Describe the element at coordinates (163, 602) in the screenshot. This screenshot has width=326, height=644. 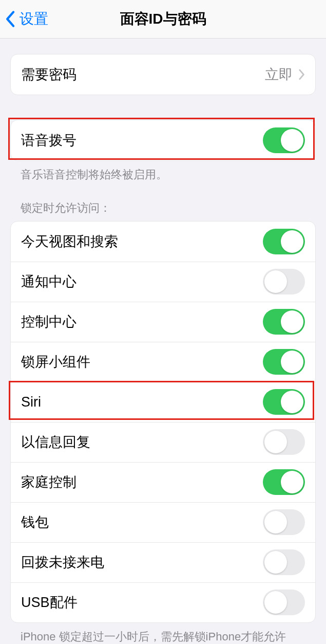
I see `row-locked-item: USB配件` at that location.